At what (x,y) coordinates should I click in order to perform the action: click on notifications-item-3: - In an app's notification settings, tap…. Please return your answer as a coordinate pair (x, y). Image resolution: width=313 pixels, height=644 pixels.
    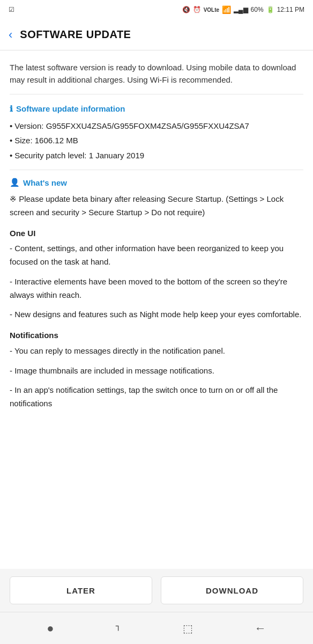
    Looking at the image, I should click on (156, 397).